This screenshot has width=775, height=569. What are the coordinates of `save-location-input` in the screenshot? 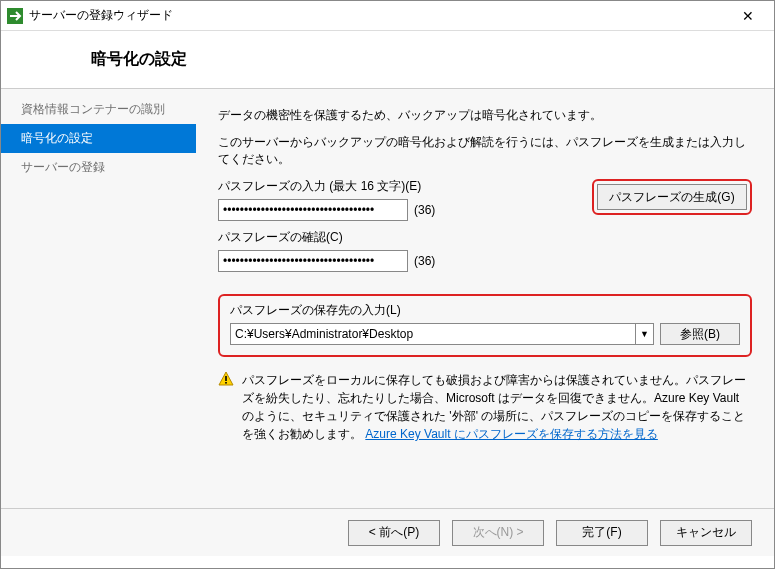 It's located at (433, 334).